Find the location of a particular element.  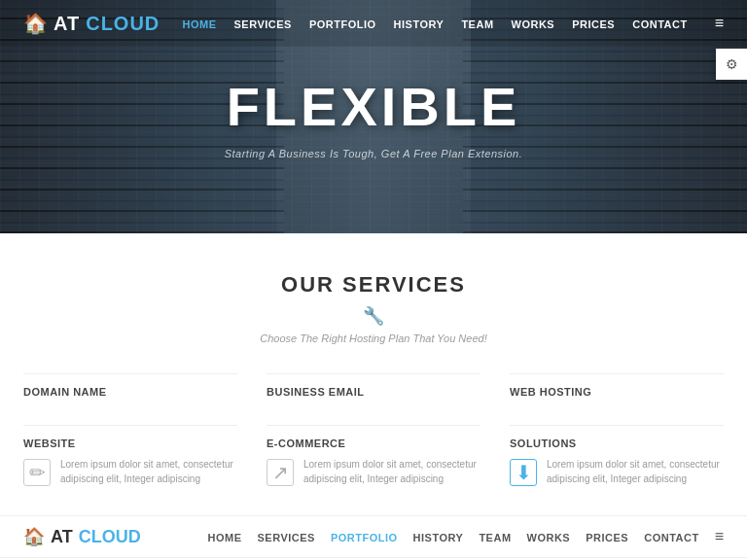

settings-button: ⚙ is located at coordinates (731, 64).